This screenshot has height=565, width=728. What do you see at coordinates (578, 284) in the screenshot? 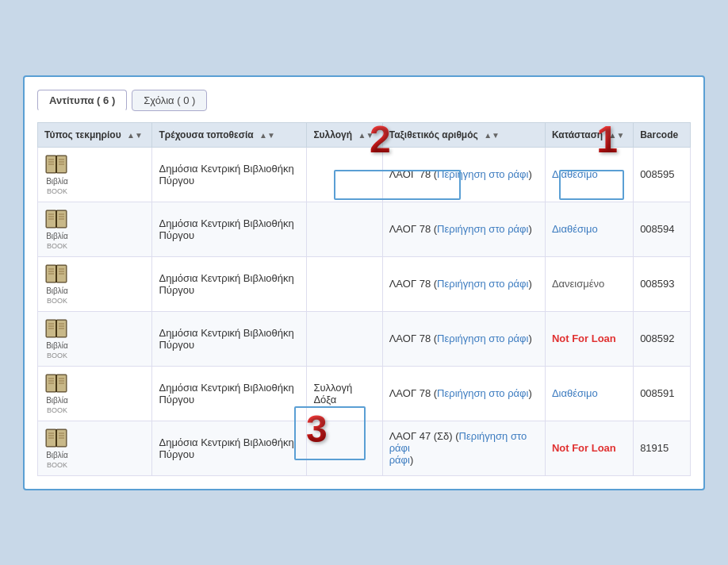
I see `status-badge: Δανεισμένο` at bounding box center [578, 284].